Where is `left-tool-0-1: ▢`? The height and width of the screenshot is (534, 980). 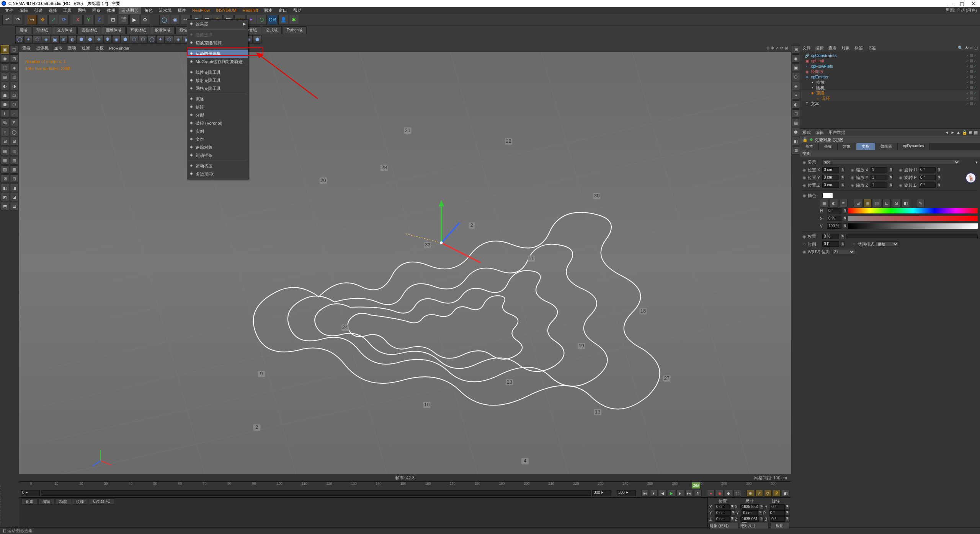 left-tool-0-1: ▢ is located at coordinates (14, 49).